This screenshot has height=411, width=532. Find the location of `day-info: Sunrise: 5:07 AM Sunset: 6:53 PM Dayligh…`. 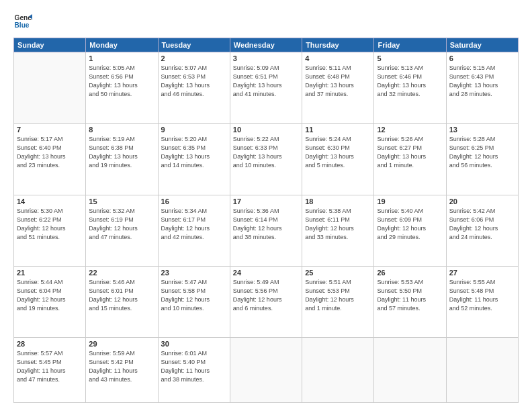

day-info: Sunrise: 5:07 AM Sunset: 6:53 PM Dayligh… is located at coordinates (194, 81).